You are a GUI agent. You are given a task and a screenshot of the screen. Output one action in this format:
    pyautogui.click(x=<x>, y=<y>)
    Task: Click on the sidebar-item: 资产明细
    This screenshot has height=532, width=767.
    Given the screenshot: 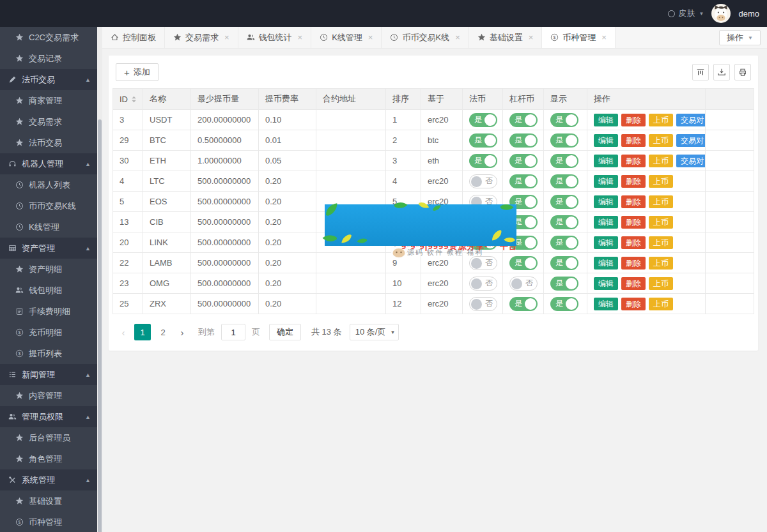 What is the action you would take?
    pyautogui.click(x=49, y=270)
    